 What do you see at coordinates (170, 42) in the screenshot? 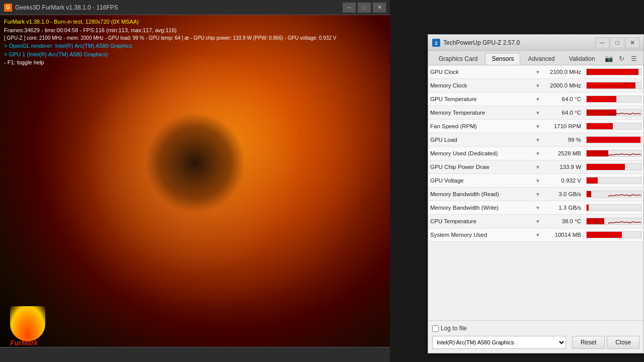
I see `furmark-info-panel: FurMark v1.38.1.0 - Burn-in test, 1280x7…` at bounding box center [170, 42].